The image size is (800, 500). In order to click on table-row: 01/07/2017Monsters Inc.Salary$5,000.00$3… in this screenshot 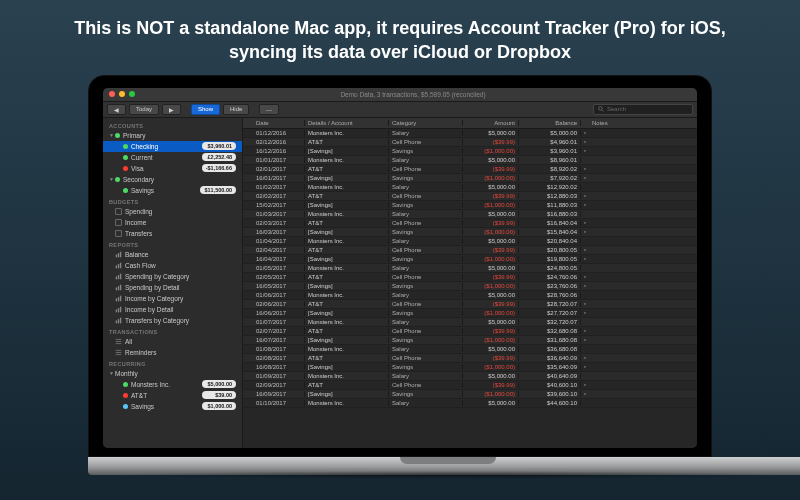, I will do `click(470, 322)`.